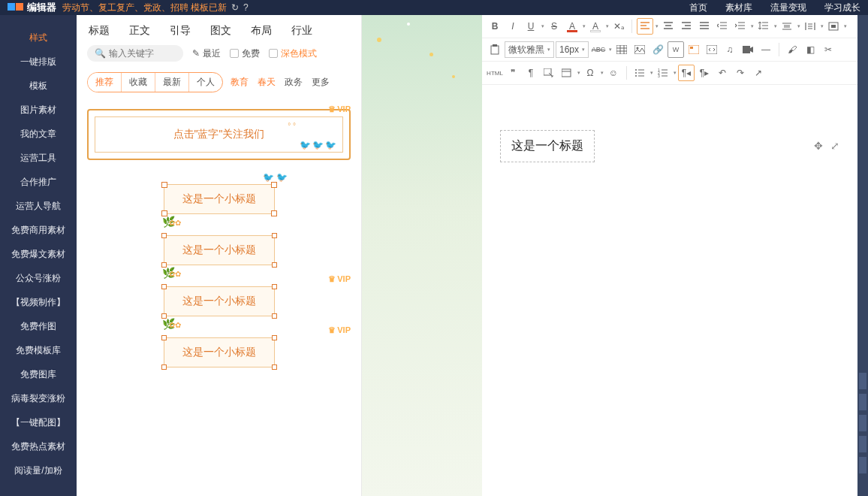  Describe the element at coordinates (38, 158) in the screenshot. I see `sidebar-item-tools: 运营工具` at that location.